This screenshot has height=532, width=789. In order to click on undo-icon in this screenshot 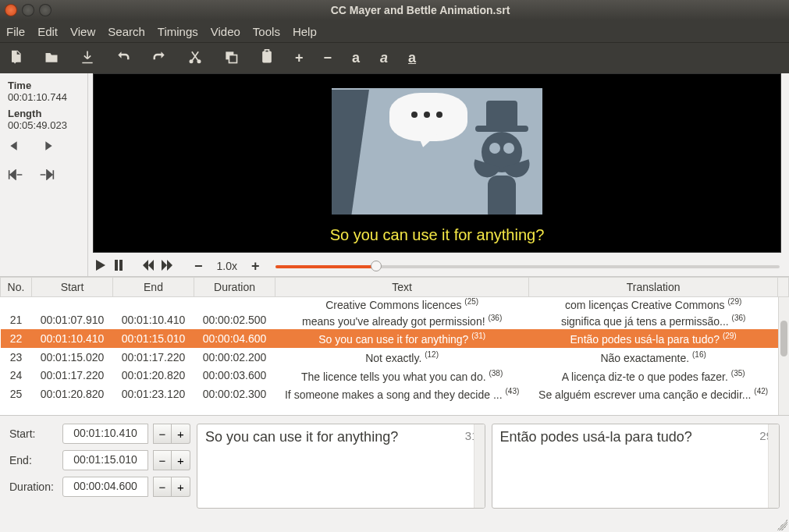, I will do `click(123, 58)`.